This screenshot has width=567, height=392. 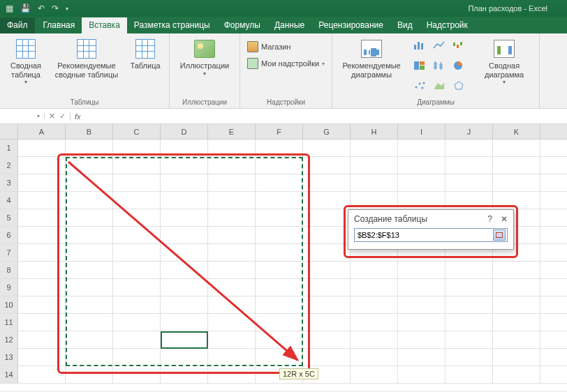 I want to click on table-button: Таблица, so click(x=145, y=67).